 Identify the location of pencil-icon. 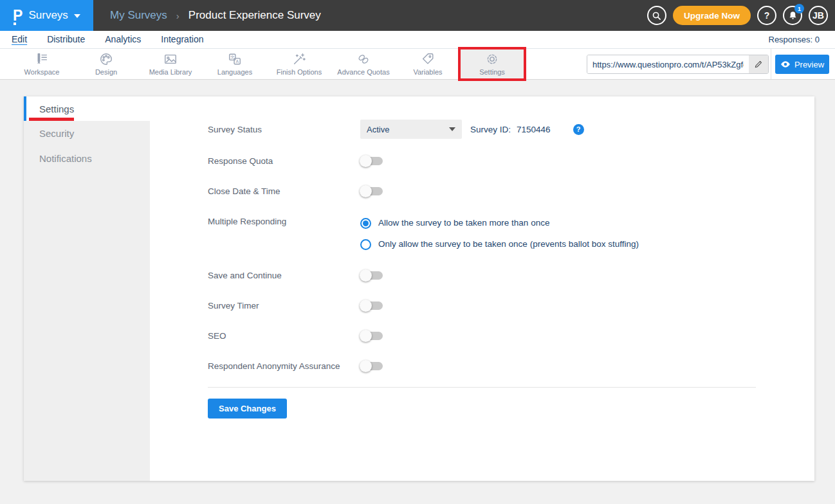
(758, 64).